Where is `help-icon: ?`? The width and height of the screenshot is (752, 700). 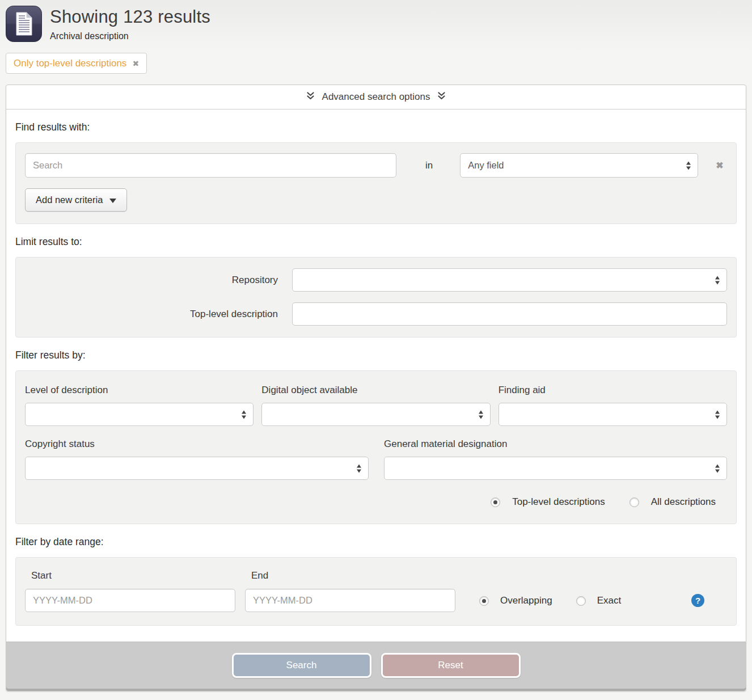 help-icon: ? is located at coordinates (698, 600).